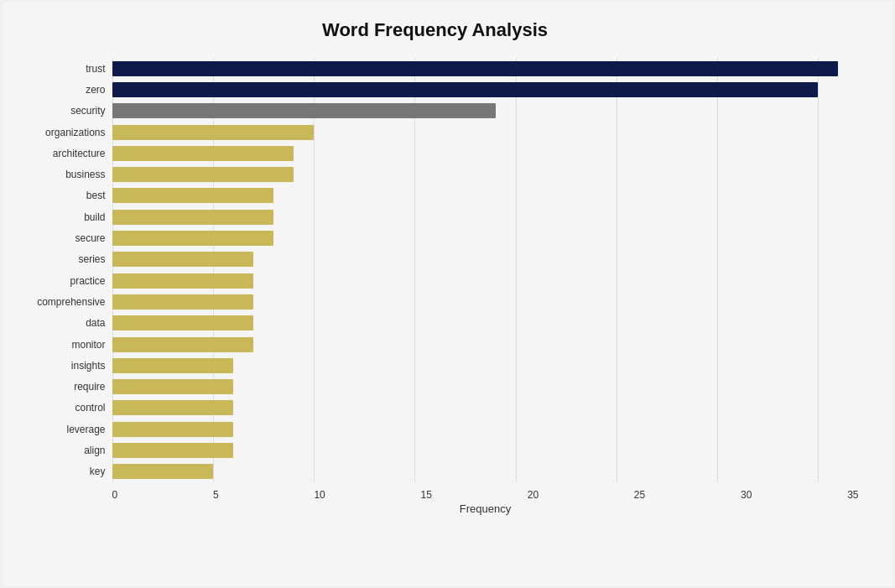 The width and height of the screenshot is (895, 588). I want to click on x-tick-label: 35, so click(852, 495).